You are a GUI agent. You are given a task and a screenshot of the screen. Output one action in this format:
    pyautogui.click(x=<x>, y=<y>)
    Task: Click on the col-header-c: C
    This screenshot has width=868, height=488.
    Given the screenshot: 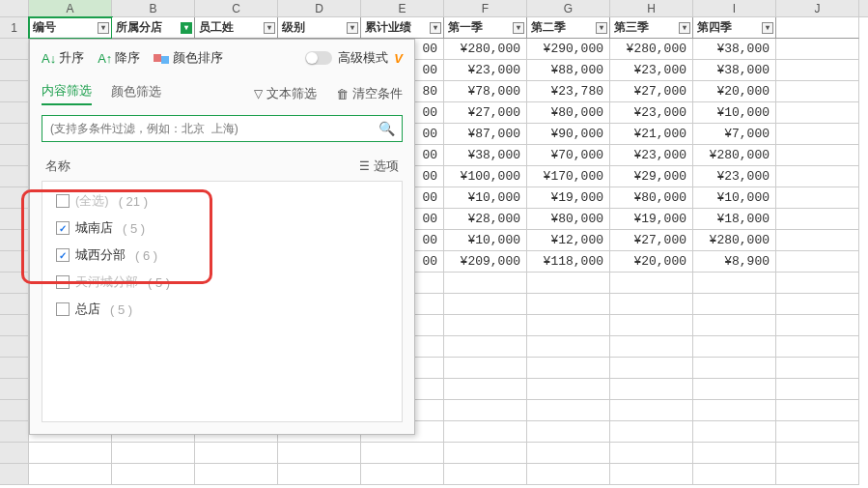 What is the action you would take?
    pyautogui.click(x=237, y=8)
    